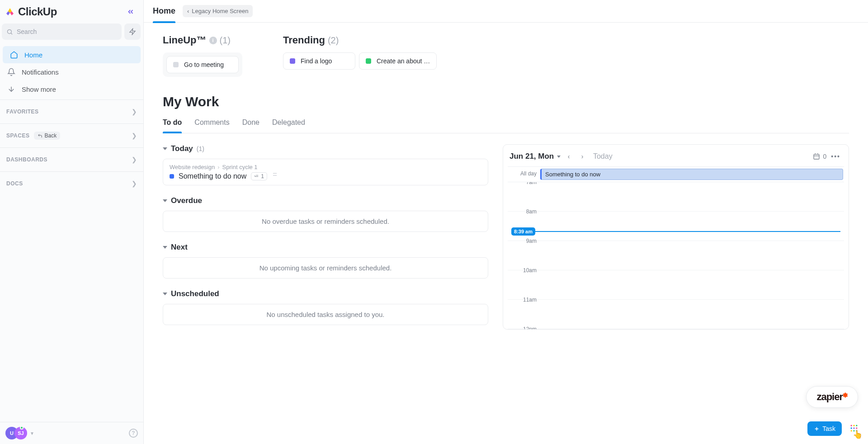  I want to click on hour-label: 9am, so click(524, 252).